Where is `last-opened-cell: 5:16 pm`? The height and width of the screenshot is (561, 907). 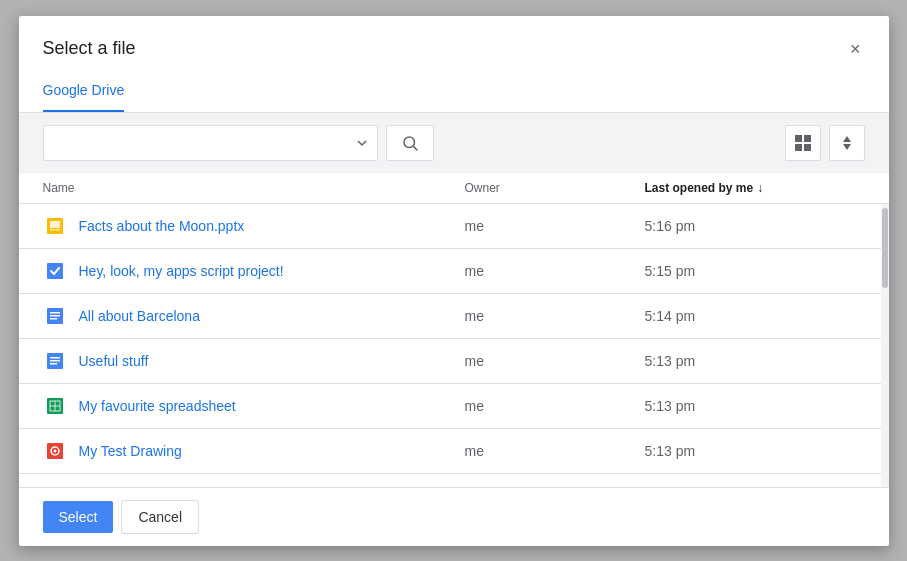
last-opened-cell: 5:16 pm is located at coordinates (755, 226).